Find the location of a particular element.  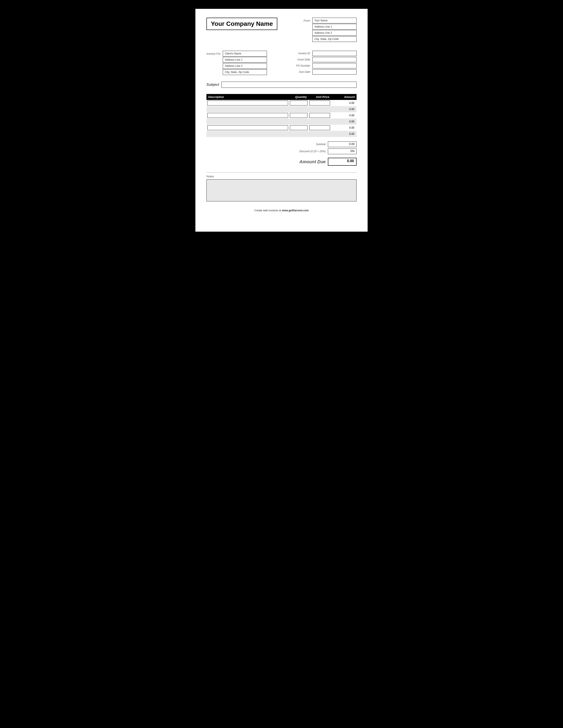

row-0-amount: 0.00 is located at coordinates (344, 103).